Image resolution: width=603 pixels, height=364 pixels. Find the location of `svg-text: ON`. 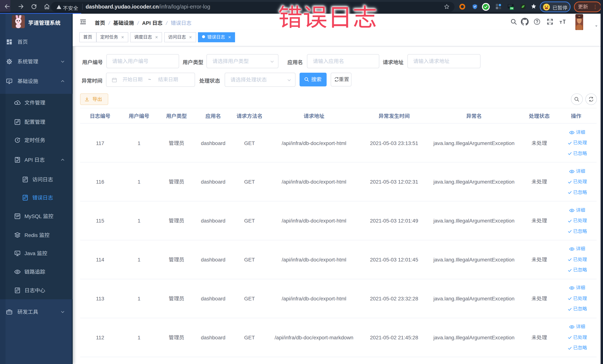

svg-text: ON is located at coordinates (512, 8).